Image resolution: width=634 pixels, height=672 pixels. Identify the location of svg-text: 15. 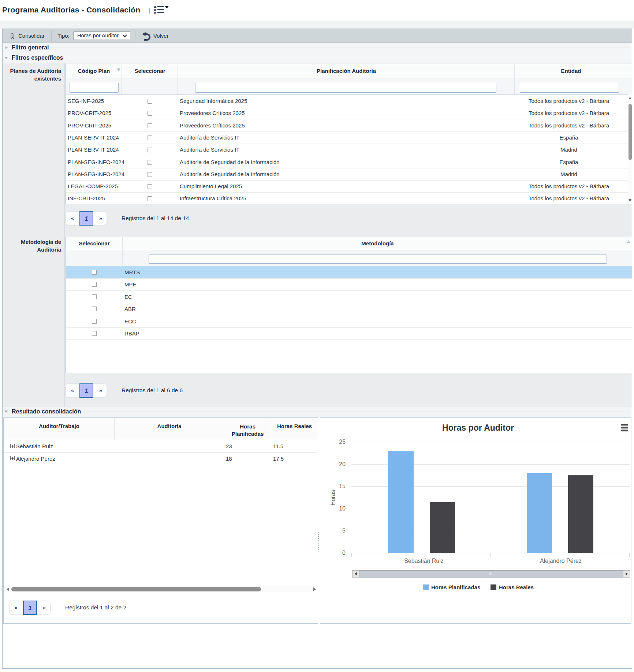
(342, 486).